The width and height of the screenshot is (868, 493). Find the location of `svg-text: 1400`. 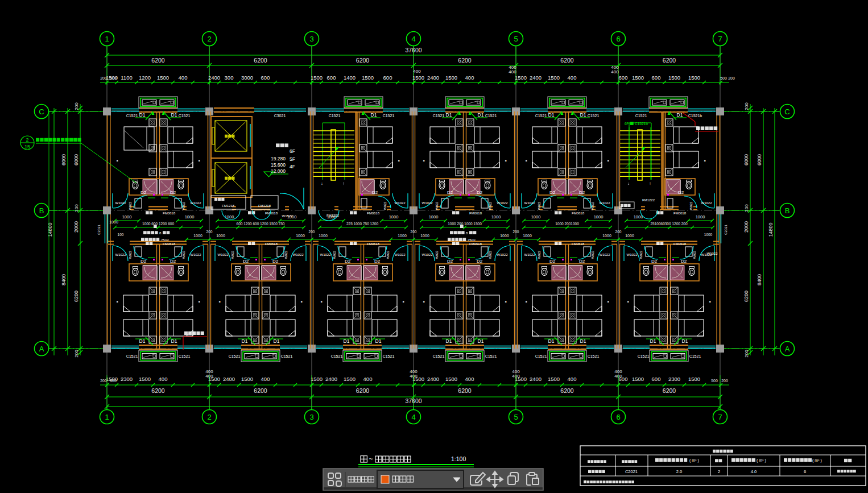

svg-text: 1400 is located at coordinates (349, 77).